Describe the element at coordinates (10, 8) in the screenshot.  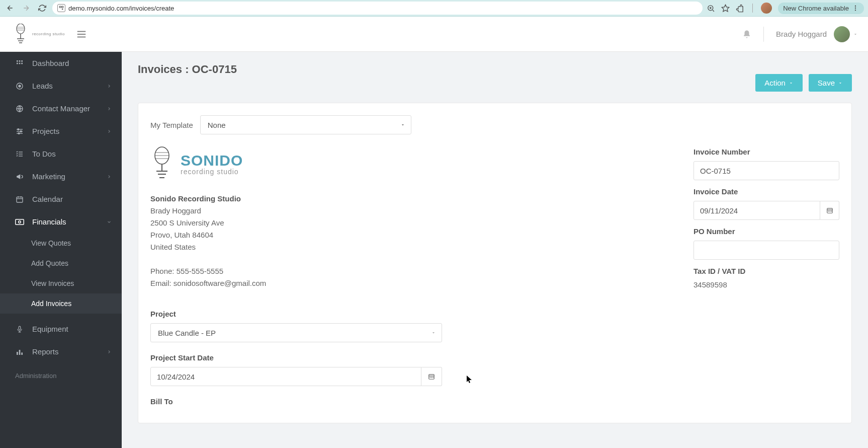
I see `back-button` at that location.